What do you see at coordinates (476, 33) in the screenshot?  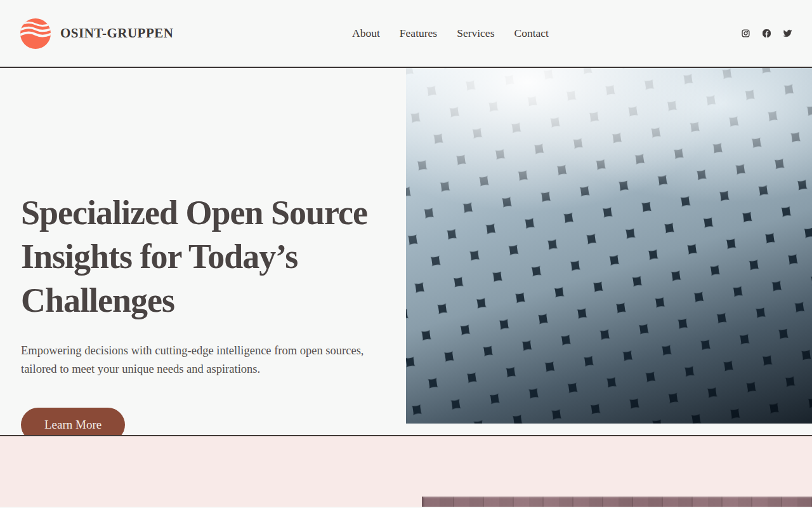 I see `nav-item-services: Services` at bounding box center [476, 33].